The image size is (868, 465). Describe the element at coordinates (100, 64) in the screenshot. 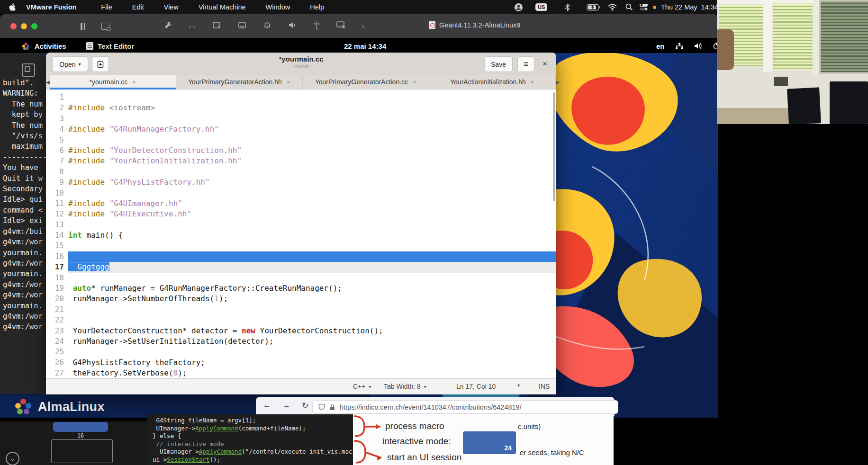

I see `new-tab-button` at that location.